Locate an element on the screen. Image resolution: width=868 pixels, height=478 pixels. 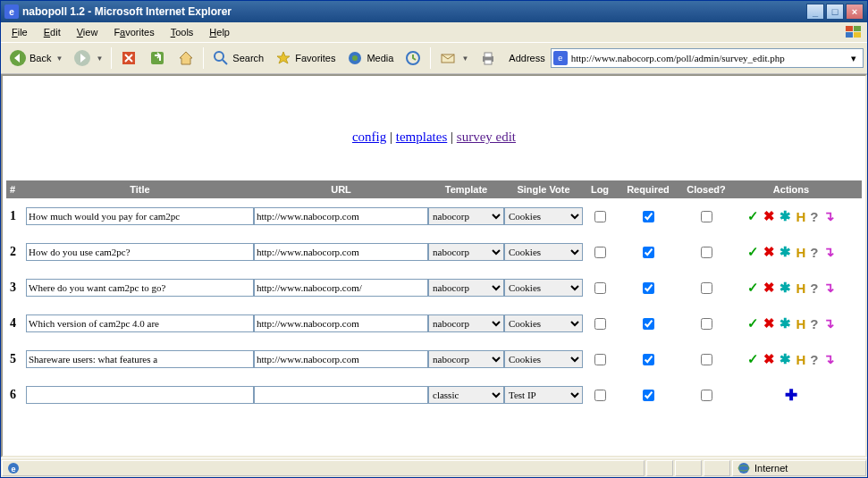
menu-file: File is located at coordinates (20, 32).